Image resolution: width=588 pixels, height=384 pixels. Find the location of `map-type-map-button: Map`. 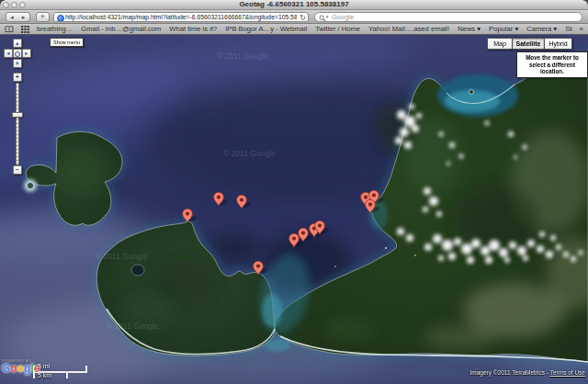

map-type-map-button: Map is located at coordinates (500, 44).